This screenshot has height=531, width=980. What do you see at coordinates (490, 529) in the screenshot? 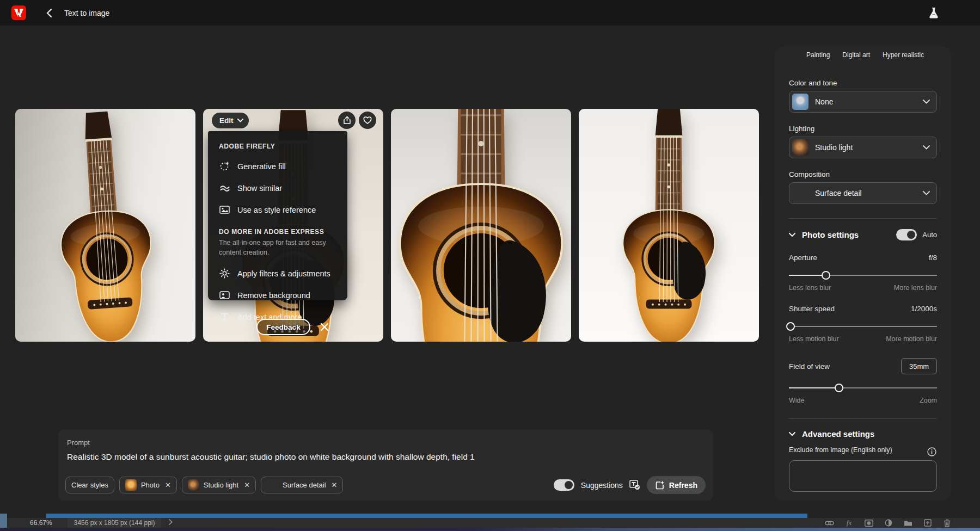
I see `window-bottom-edge` at bounding box center [490, 529].